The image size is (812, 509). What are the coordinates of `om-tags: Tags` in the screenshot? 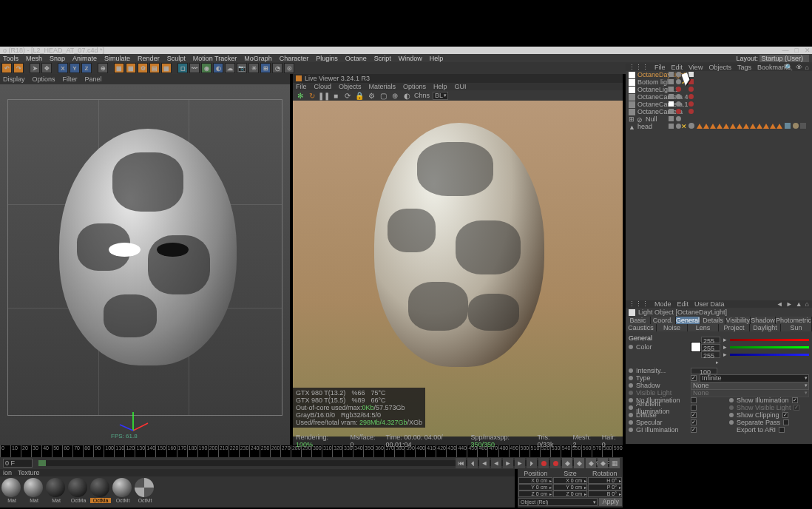 It's located at (744, 67).